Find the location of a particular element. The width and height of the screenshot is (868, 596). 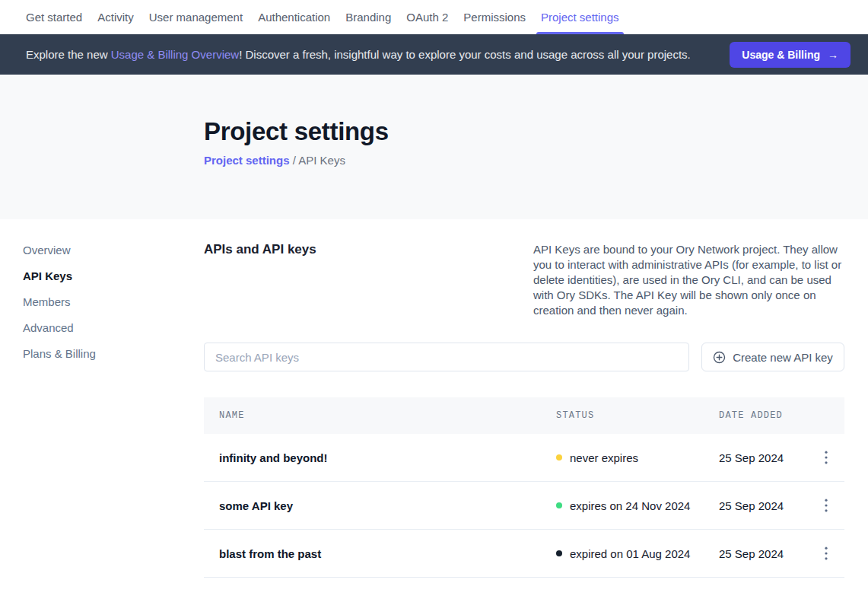

create-api-key-label: Create new API key is located at coordinates (783, 358).